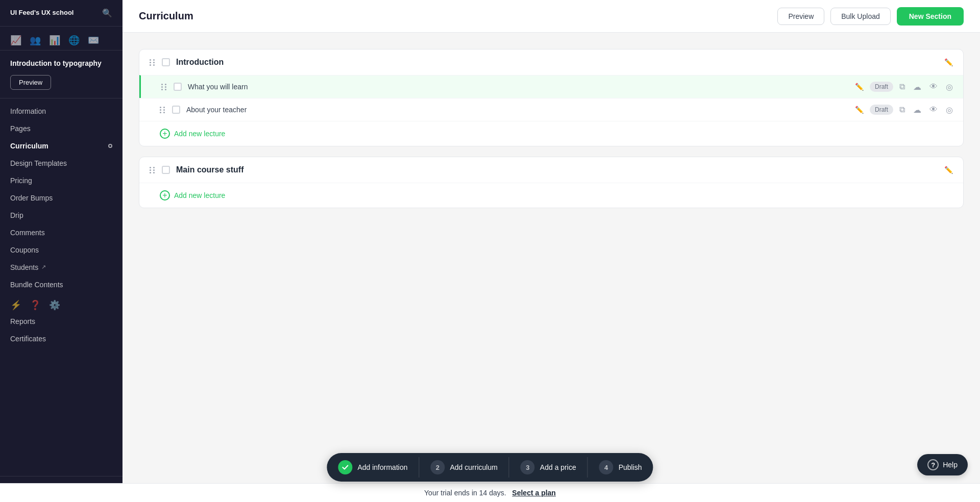 This screenshot has width=980, height=502. I want to click on mail-icon: ✉️, so click(93, 40).